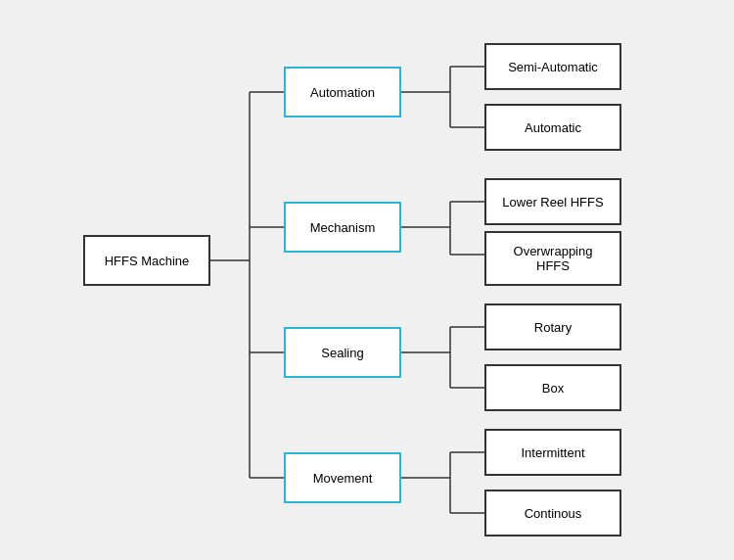 The height and width of the screenshot is (560, 734). I want to click on intermittent-label: Intermittent, so click(552, 452).